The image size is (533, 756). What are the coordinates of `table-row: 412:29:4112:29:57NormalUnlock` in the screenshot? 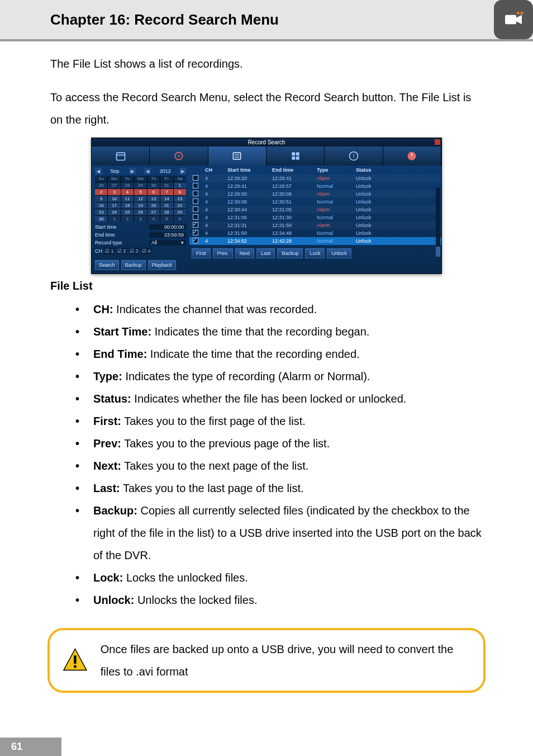 It's located at (315, 186).